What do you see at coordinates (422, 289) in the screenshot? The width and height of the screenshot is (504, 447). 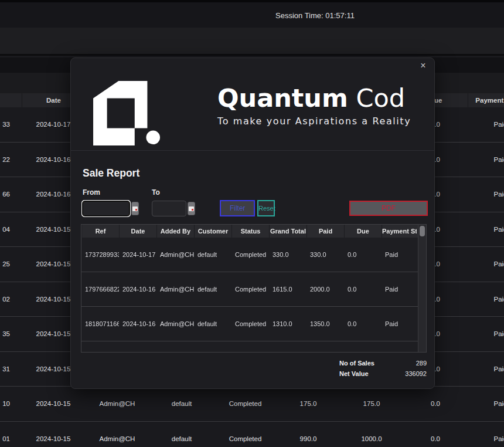 I see `table-scrollbar` at bounding box center [422, 289].